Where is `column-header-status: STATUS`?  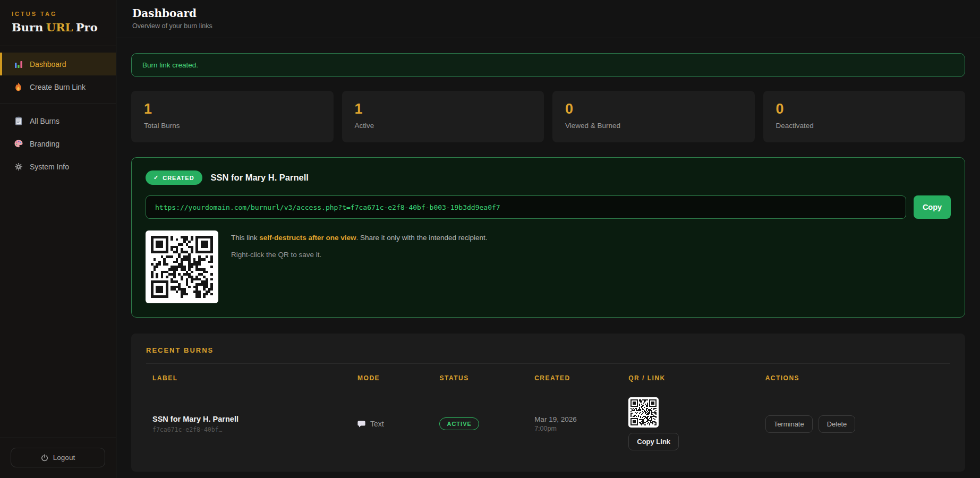
column-header-status: STATUS is located at coordinates (480, 377).